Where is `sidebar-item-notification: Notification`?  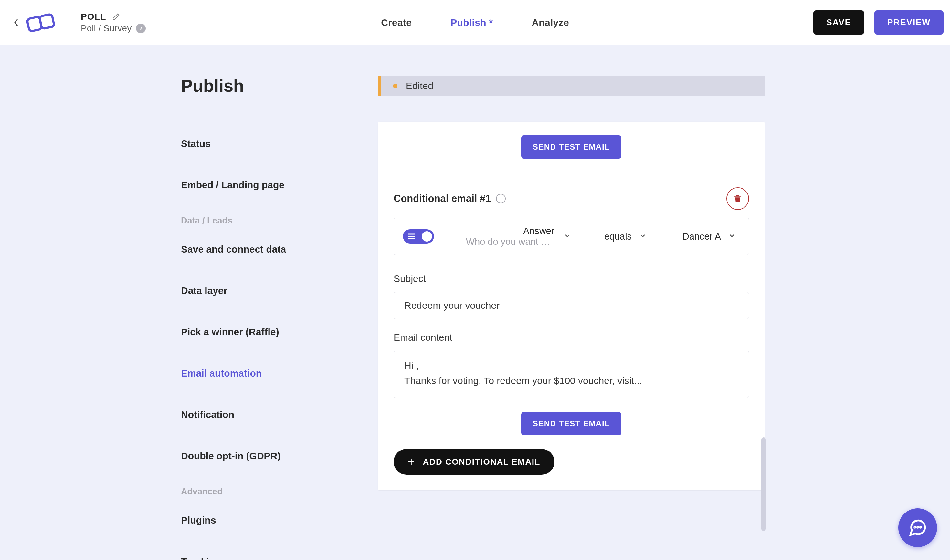 sidebar-item-notification: Notification is located at coordinates (271, 415).